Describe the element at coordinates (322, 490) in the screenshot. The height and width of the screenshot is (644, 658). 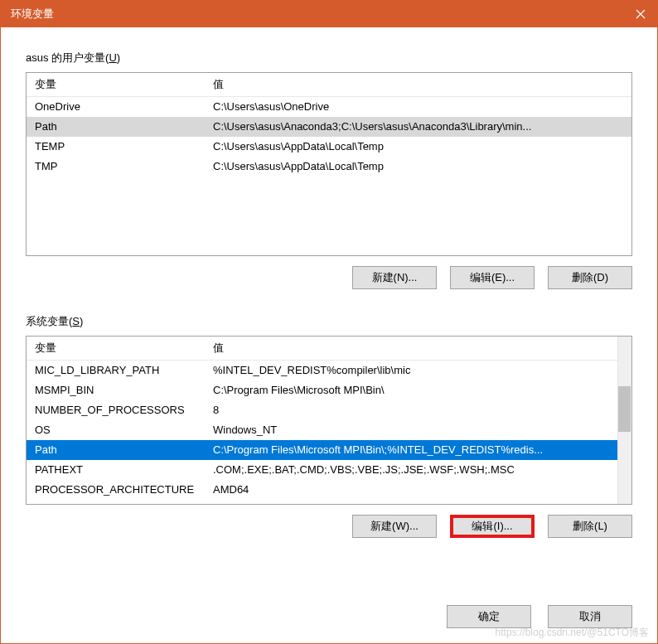
I see `table-row: PROCESSOR_ARCHITECTUREAMD64` at that location.